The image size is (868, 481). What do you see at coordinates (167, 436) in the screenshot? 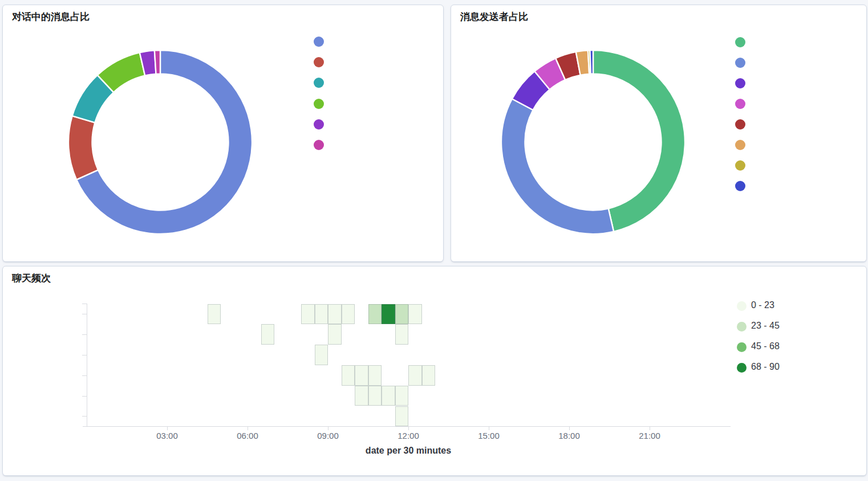
I see `x-axis-label: 03:00` at bounding box center [167, 436].